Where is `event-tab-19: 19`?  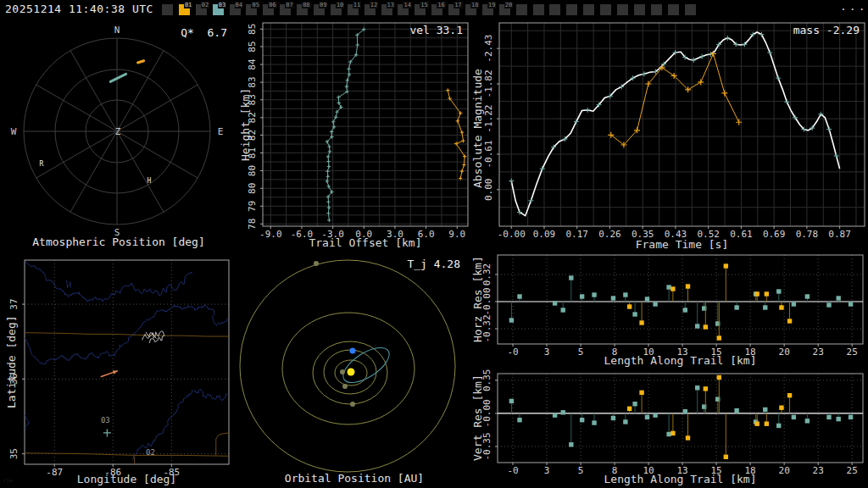
event-tab-19: 19 is located at coordinates (491, 10).